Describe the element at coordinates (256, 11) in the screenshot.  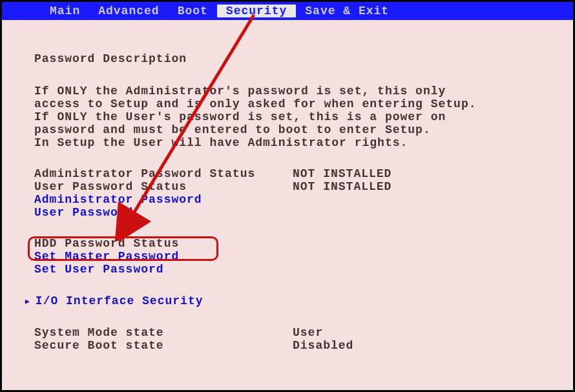
I see `menu-security: Security` at that location.